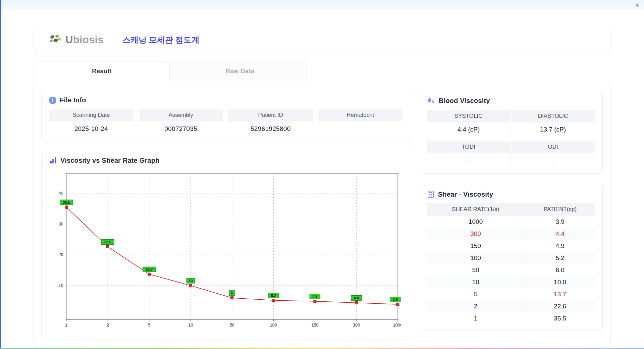  I want to click on shear-table-row: 1000 3.9, so click(511, 222).